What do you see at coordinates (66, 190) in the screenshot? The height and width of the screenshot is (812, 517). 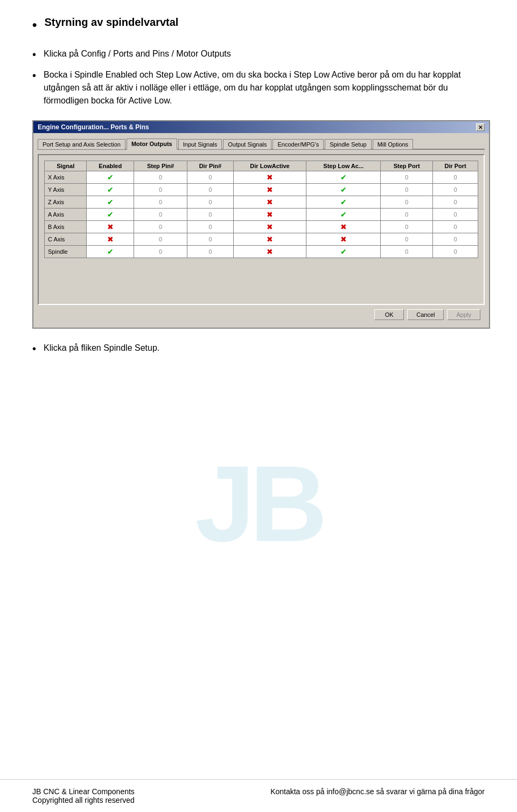 I see `cell-signal-1: Y Axis` at bounding box center [66, 190].